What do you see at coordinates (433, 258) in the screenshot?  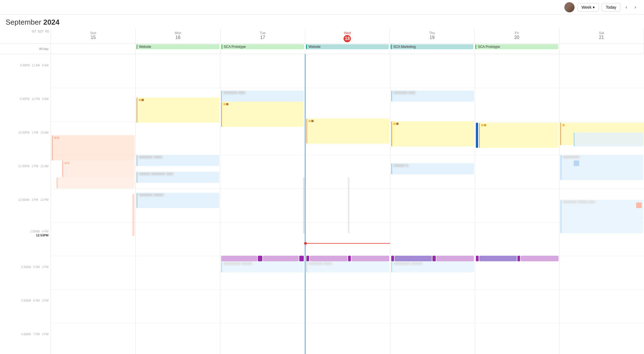 I see `event-thu-purple-row` at bounding box center [433, 258].